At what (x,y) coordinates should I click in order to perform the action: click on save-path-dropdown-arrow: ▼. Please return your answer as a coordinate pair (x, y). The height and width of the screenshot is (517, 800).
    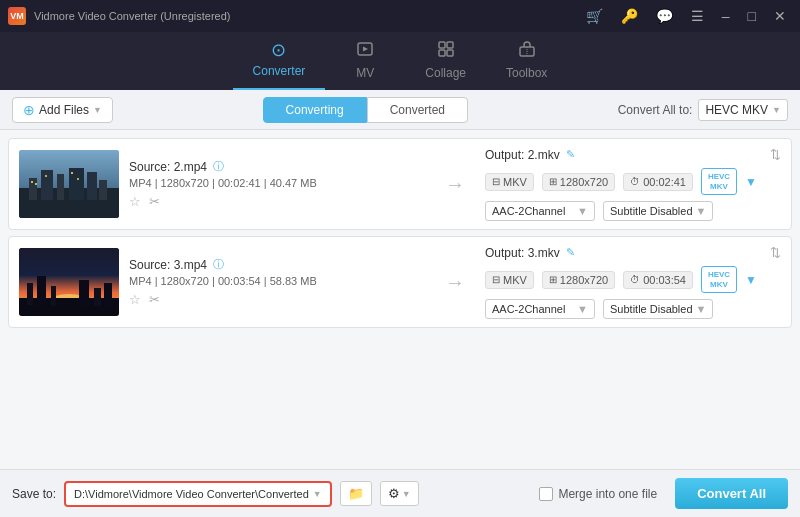
    Looking at the image, I should click on (318, 494).